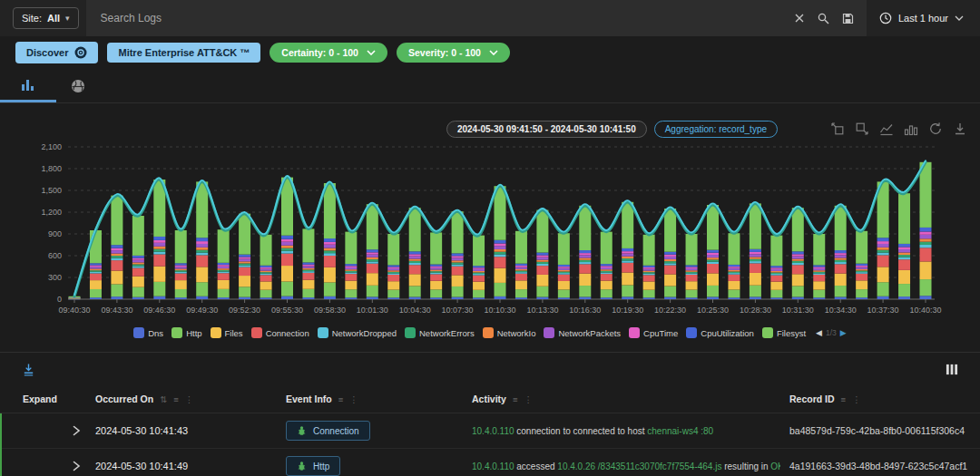 This screenshot has width=980, height=476. Describe the element at coordinates (490, 432) in the screenshot. I see `table-row: 2024-05-30 10:41:43Connection10.4.0.110 …` at that location.